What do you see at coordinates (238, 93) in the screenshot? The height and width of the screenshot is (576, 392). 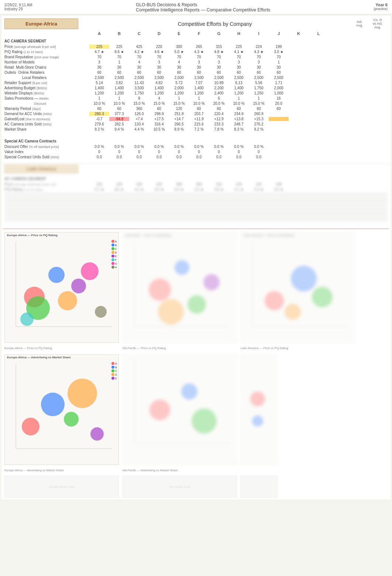 I see `website-values: 1,200 1,200 1,750 1,200 1,200 1,200 2,40…` at bounding box center [238, 93].